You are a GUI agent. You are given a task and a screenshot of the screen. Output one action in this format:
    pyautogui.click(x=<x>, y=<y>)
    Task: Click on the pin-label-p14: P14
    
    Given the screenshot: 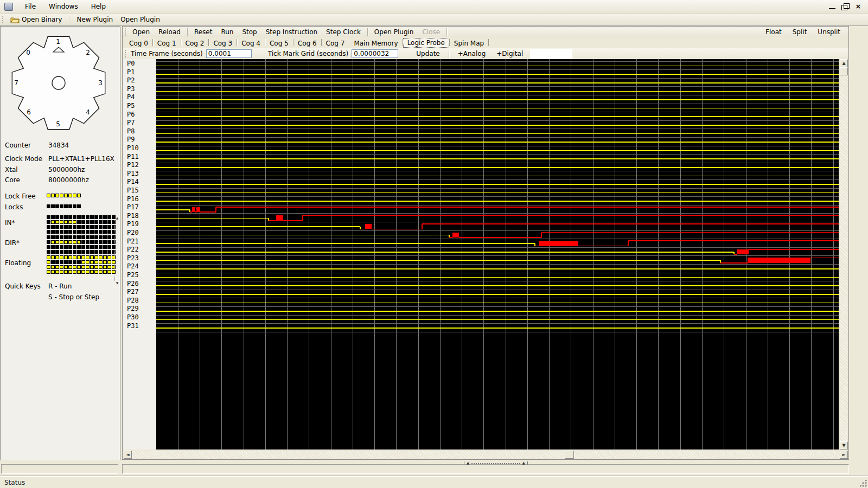 What is the action you would take?
    pyautogui.click(x=133, y=182)
    